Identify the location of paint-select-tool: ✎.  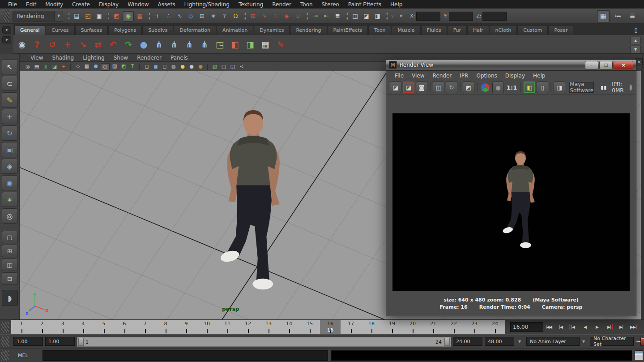
(10, 100).